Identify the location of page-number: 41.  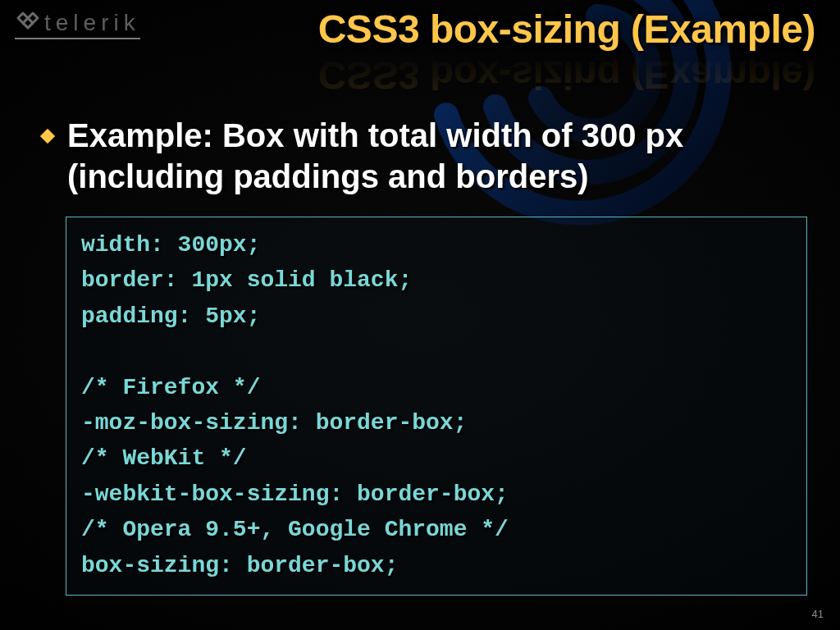
(818, 614).